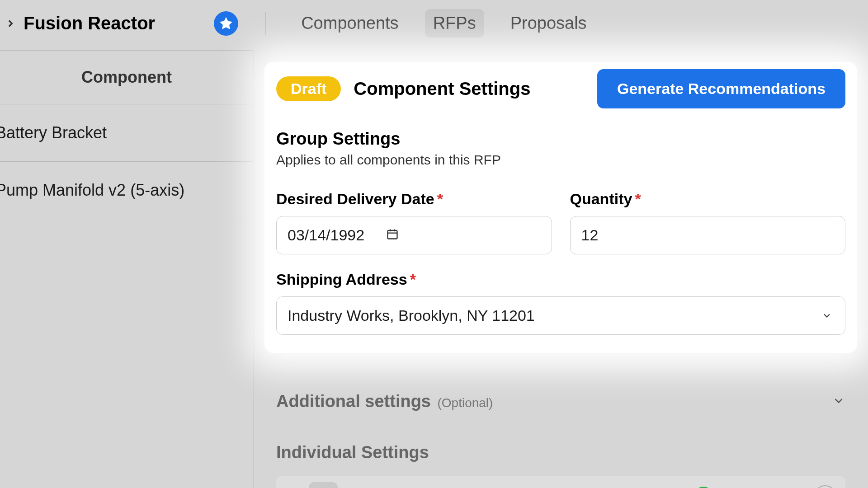 The image size is (868, 488). I want to click on card-title: Component Settings, so click(469, 89).